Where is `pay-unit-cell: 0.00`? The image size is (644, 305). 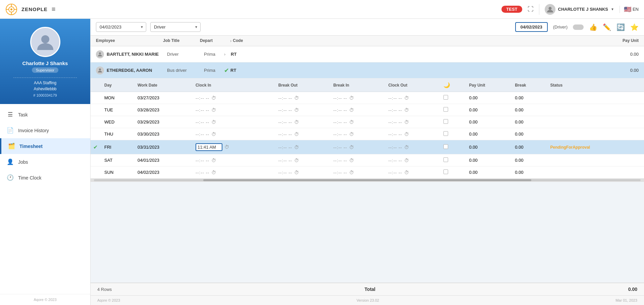
pay-unit-cell: 0.00 is located at coordinates (490, 110).